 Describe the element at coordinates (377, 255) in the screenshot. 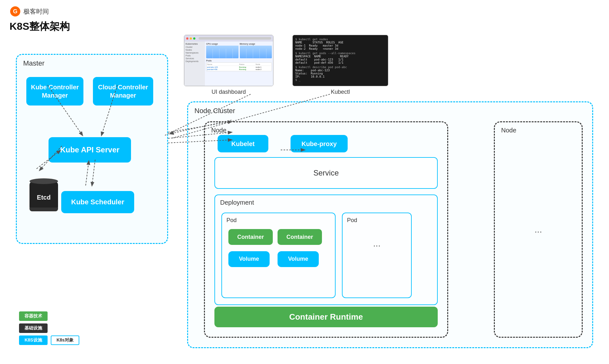

I see `pod-box-2: Pod ...` at that location.